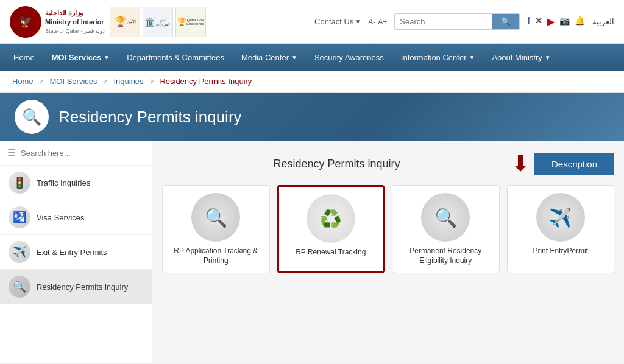  I want to click on nav-home: Home, so click(24, 57).